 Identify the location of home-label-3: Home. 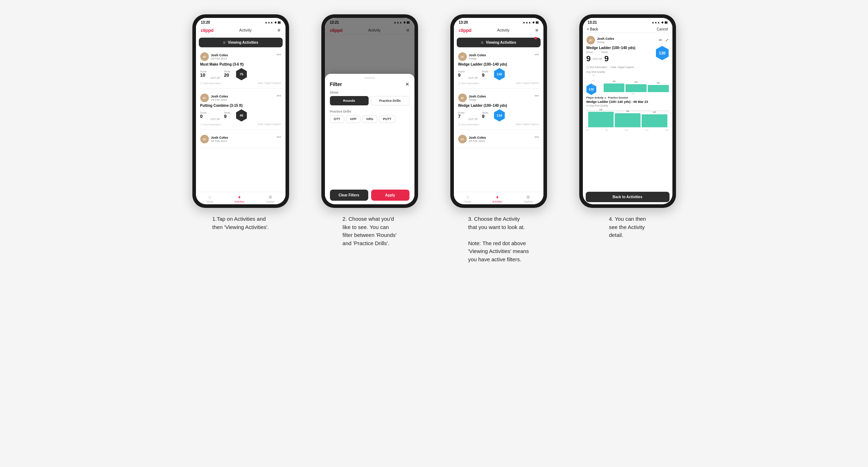
(468, 201).